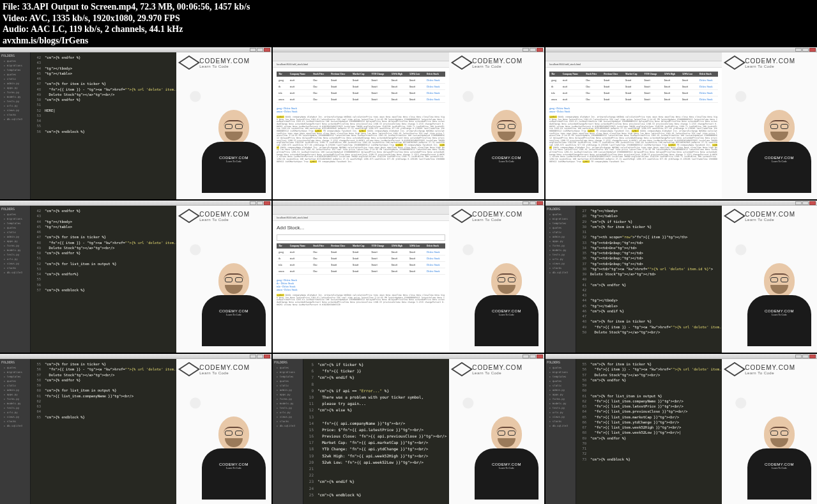 The width and height of the screenshot is (817, 504). Describe the element at coordinates (135, 123) in the screenshot. I see `thumb-1: FOLDERS ▸ quotes▸ migrations▸ templates▸…` at that location.